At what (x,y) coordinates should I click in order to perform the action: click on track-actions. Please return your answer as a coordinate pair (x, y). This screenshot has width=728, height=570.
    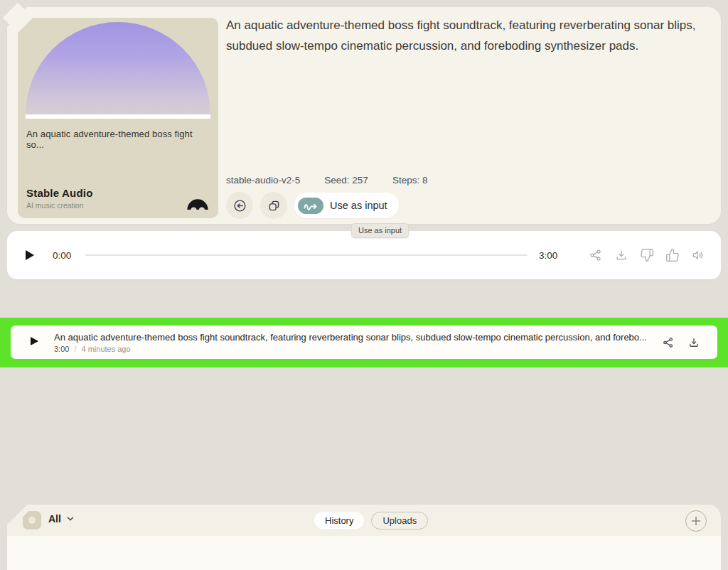
    Looking at the image, I should click on (681, 343).